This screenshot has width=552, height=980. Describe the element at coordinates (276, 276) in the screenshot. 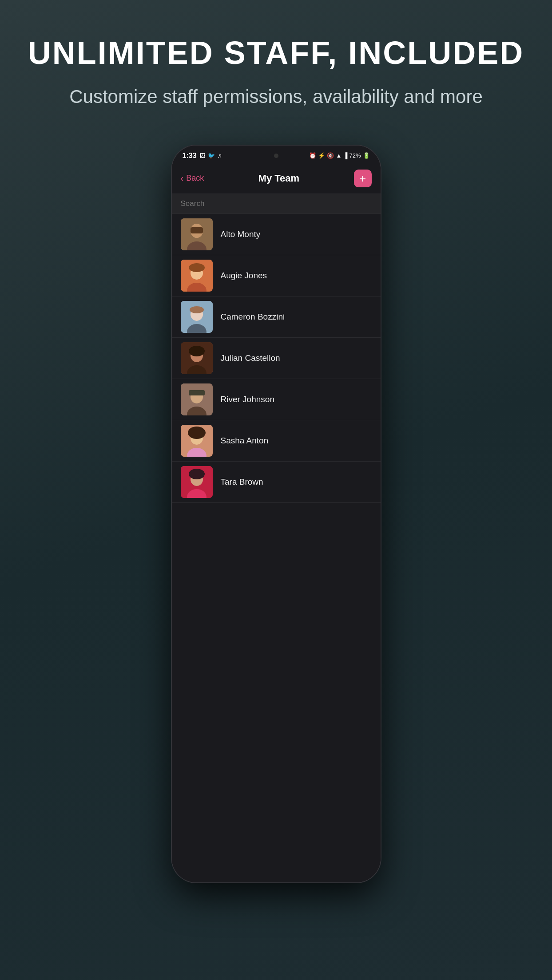

I see `list-item: Augie Jones` at that location.